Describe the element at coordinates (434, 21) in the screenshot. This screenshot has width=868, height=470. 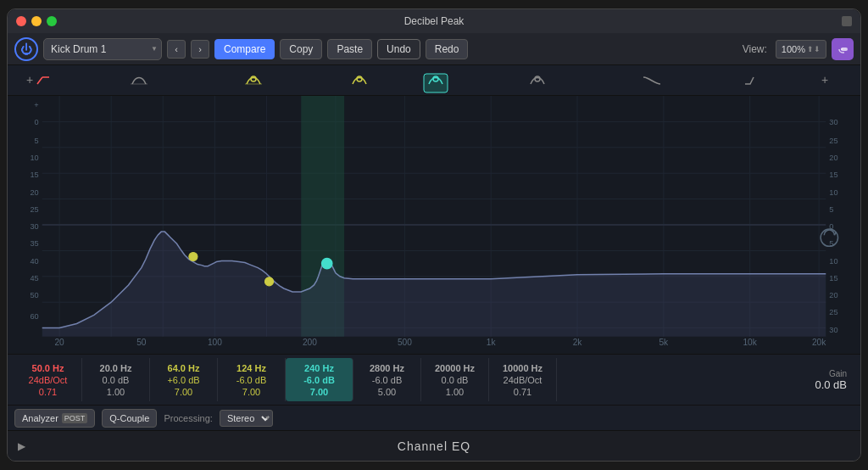
I see `window-title: Decibel Peak` at that location.